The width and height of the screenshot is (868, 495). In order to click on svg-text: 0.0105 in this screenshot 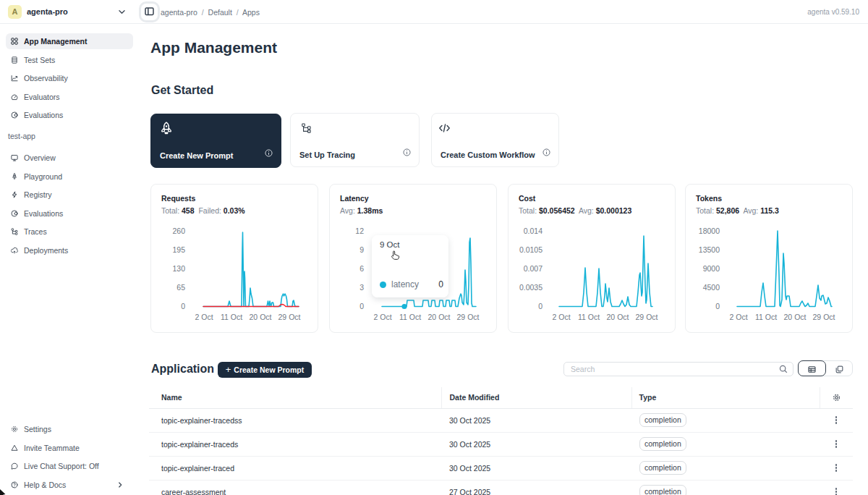, I will do `click(531, 250)`.